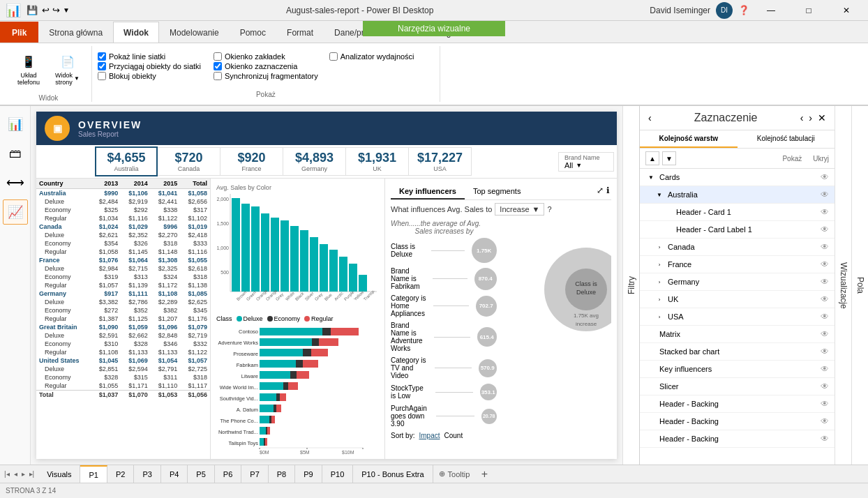 This screenshot has height=498, width=868. I want to click on matrix-cell: $1,138, so click(195, 285).